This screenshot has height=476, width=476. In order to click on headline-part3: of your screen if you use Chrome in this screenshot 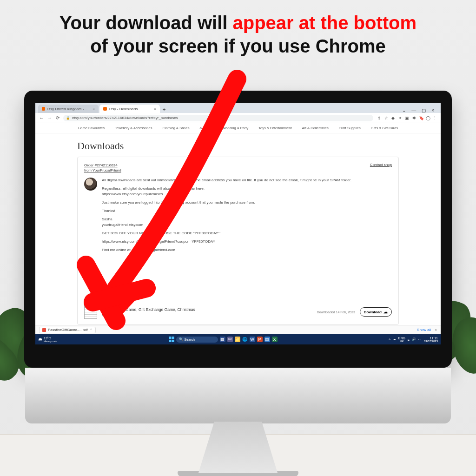, I will do `click(238, 46)`.